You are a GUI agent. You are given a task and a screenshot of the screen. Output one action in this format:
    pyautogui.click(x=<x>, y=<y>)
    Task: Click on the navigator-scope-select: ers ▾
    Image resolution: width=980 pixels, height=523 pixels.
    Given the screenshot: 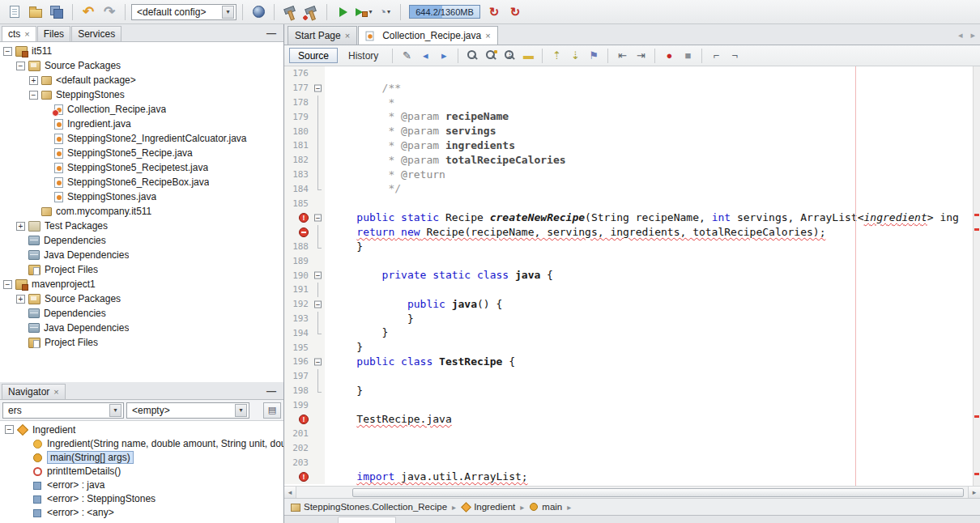 What is the action you would take?
    pyautogui.click(x=63, y=410)
    